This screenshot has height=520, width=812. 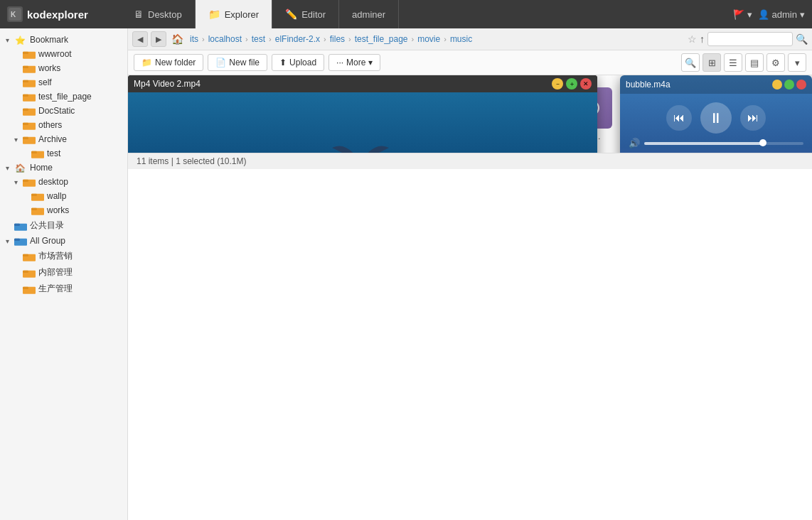 What do you see at coordinates (716, 152) in the screenshot?
I see `music-time-row: 00:11 03:29` at bounding box center [716, 152].